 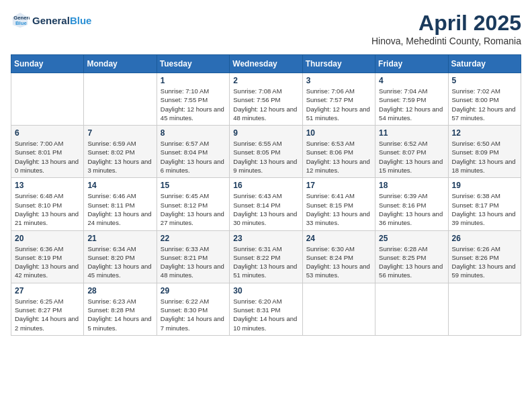 I want to click on day-info: Sunrise: 6:45 AM Sunset: 8:12 PM Dayligh…, so click(x=193, y=210).